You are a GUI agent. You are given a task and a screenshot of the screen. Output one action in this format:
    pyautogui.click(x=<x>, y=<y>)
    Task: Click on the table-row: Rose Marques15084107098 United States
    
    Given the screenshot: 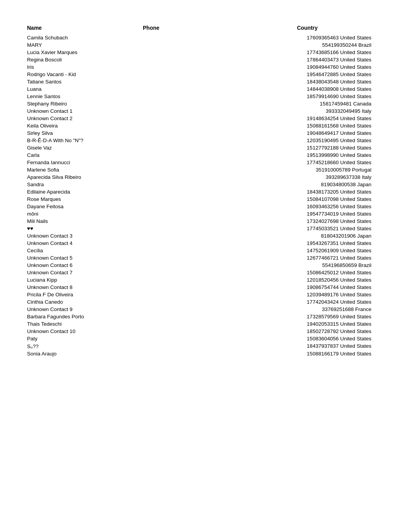 What is the action you would take?
    pyautogui.click(x=211, y=199)
    